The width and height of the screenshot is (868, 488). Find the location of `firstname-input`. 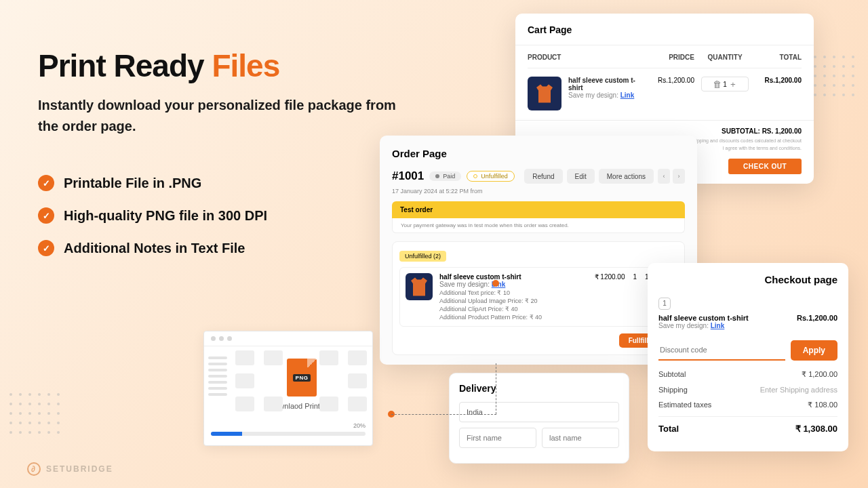

firstname-input is located at coordinates (498, 438).